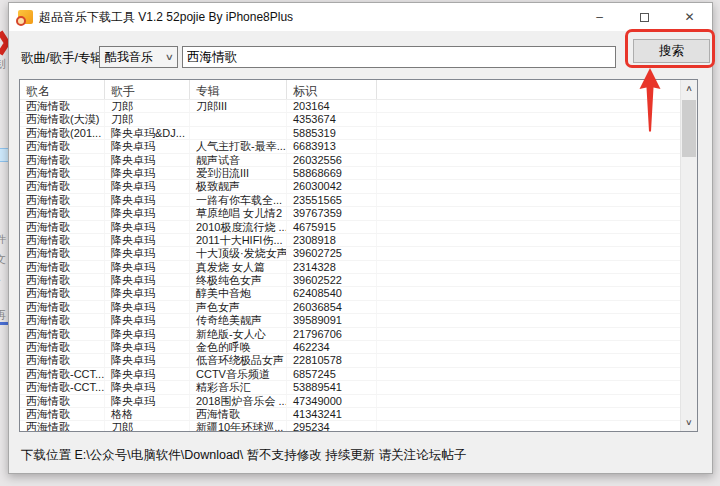  What do you see at coordinates (62, 90) in the screenshot?
I see `column-header-song: 歌名` at bounding box center [62, 90].